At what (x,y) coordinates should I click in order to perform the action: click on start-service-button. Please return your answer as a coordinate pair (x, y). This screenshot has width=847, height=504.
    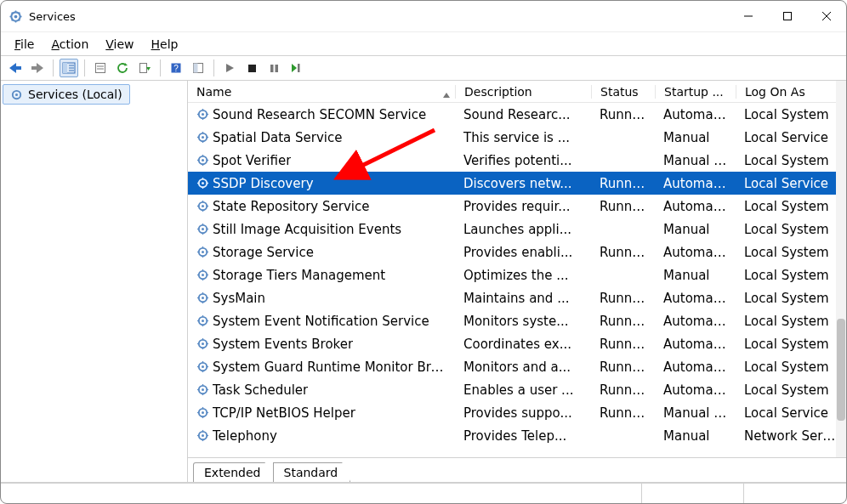
    Looking at the image, I should click on (230, 68).